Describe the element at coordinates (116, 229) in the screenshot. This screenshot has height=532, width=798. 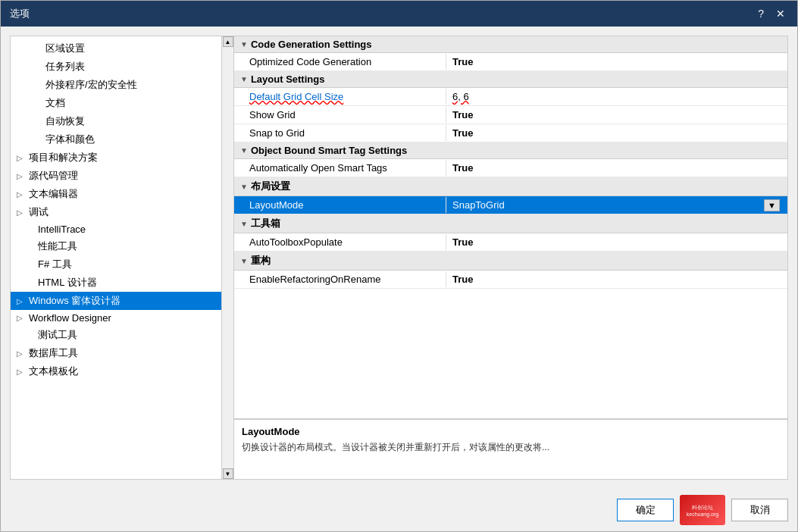
I see `tree-item-intellitrace: IntelliTrace` at that location.